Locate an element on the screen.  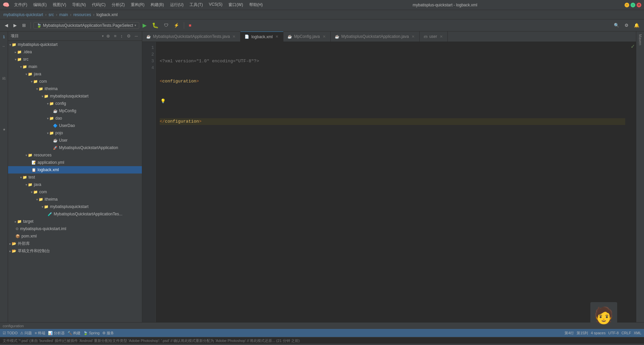
commit-panel-btn: ↕ is located at coordinates (4, 46).